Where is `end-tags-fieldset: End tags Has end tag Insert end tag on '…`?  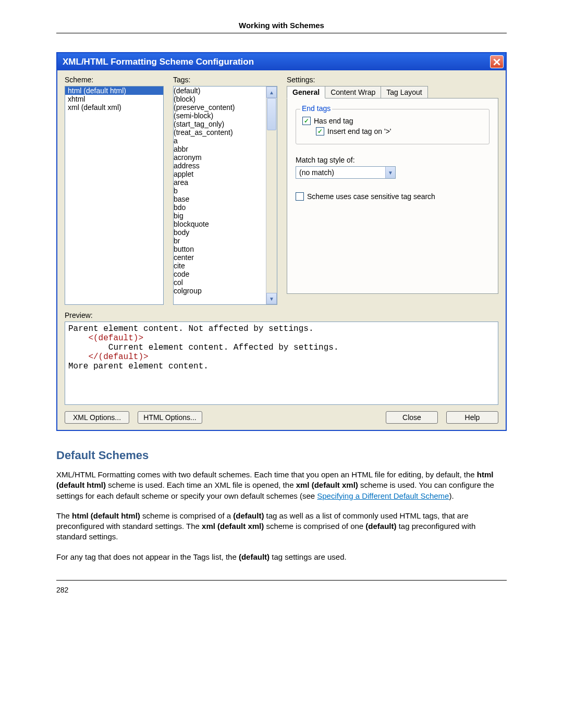
end-tags-fieldset: End tags Has end tag Insert end tag on '… is located at coordinates (393, 127).